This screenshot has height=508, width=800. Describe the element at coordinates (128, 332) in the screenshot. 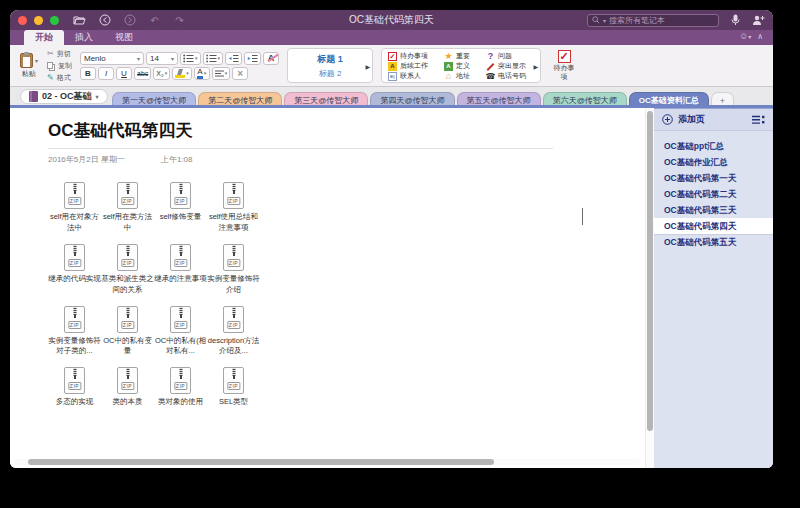

I see `attachment-item: ZIPOC中的私有变量` at that location.